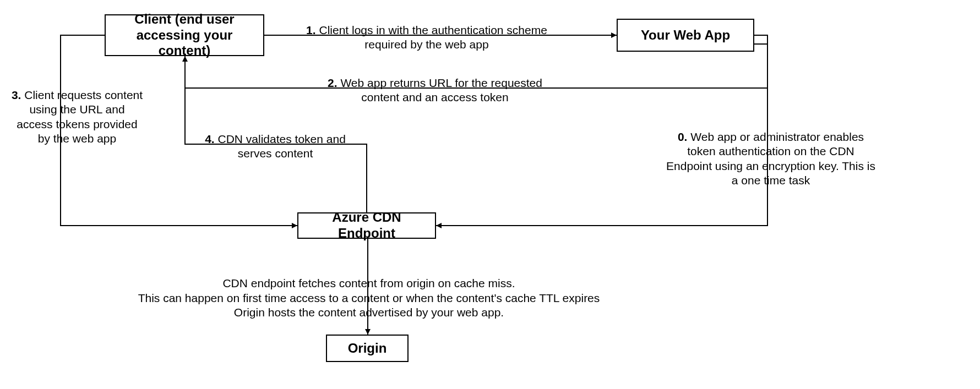  What do you see at coordinates (683, 136) in the screenshot?
I see `label-step0-num: 0.` at bounding box center [683, 136].